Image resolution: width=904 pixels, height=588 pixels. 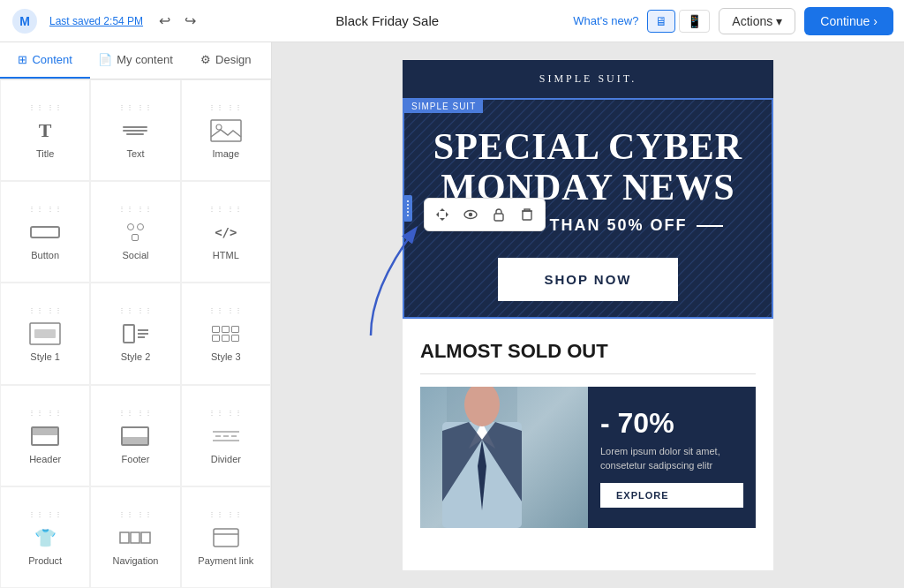 I want to click on grid-item-navigation: ⋮⋮ ⋮⋮ Navigation, so click(x=135, y=537).